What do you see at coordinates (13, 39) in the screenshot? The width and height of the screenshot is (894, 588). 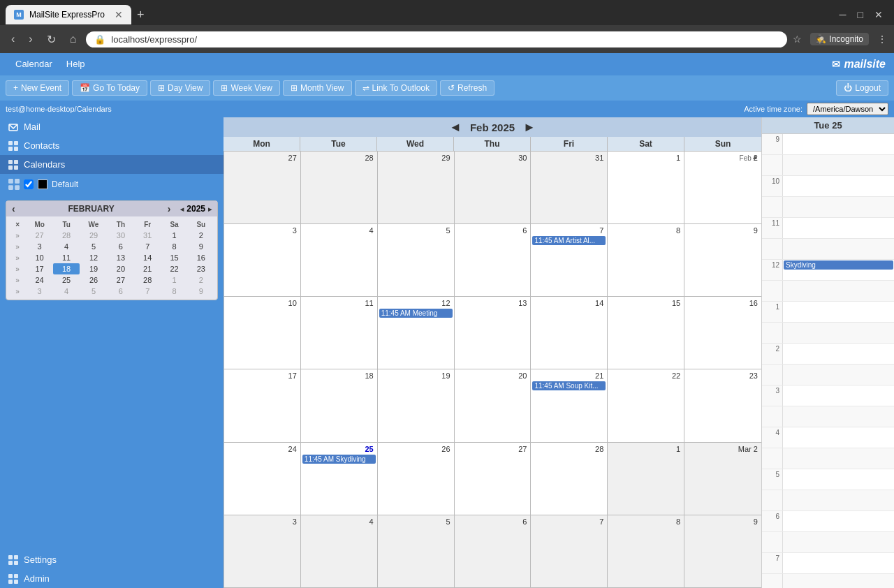 I see `back-button: ‹` at bounding box center [13, 39].